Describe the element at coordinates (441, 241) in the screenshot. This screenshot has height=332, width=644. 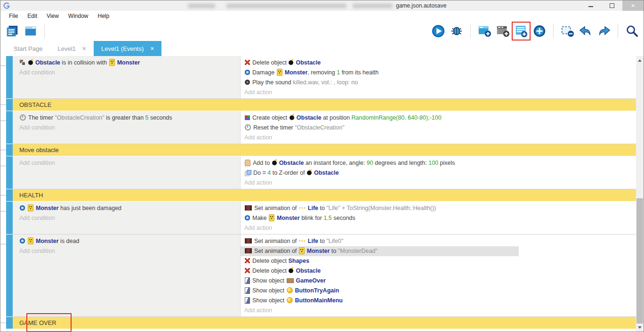
I see `action-line: Set animation of Life to "Life0"` at that location.